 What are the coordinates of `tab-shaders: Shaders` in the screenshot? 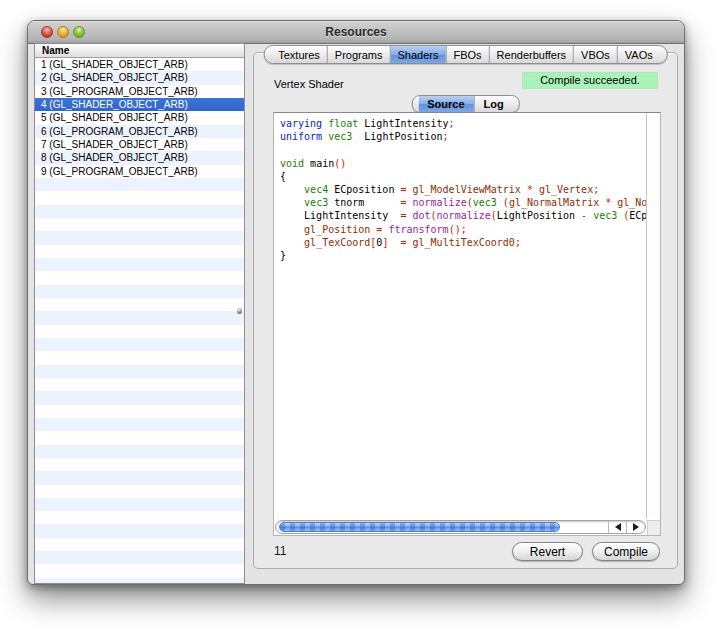 It's located at (417, 54).